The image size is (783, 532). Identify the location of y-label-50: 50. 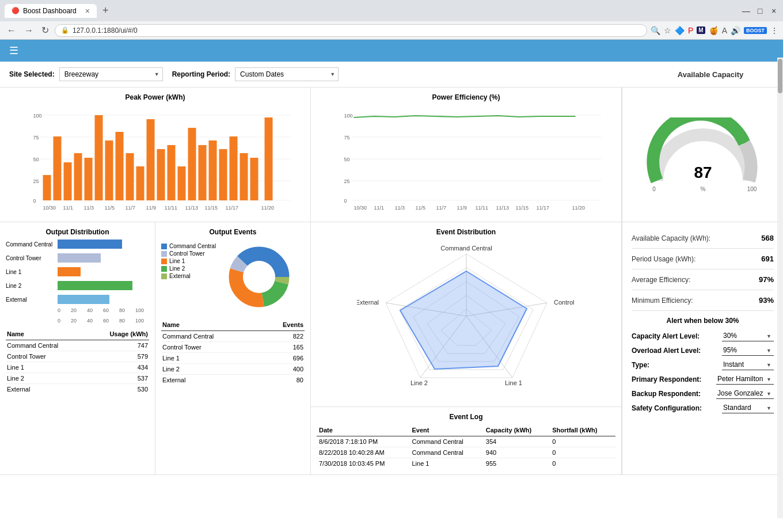
(36, 159).